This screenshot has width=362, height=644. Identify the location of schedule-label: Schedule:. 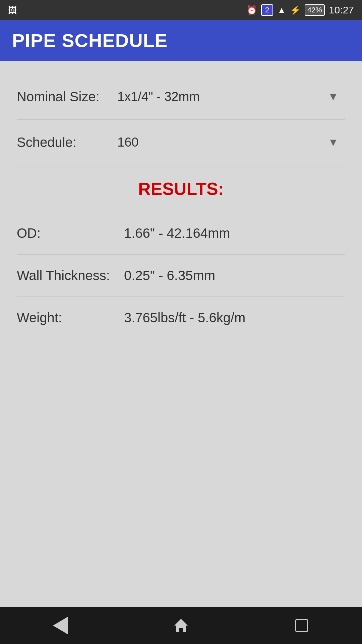
(64, 142).